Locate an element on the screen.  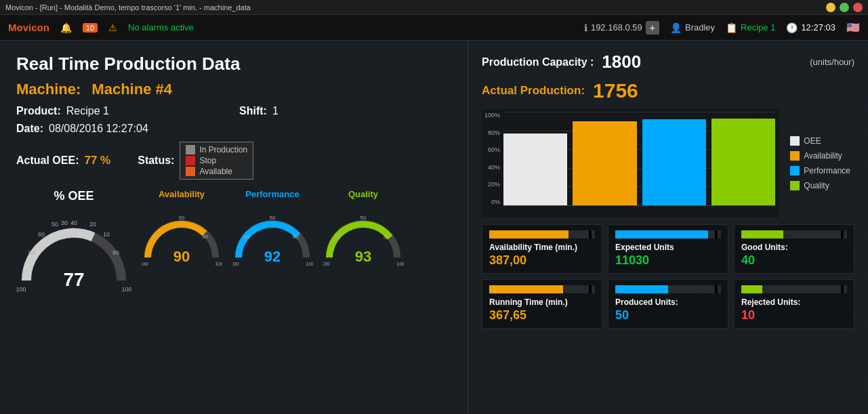
stat-value-running-time: 367,65 is located at coordinates (542, 316).